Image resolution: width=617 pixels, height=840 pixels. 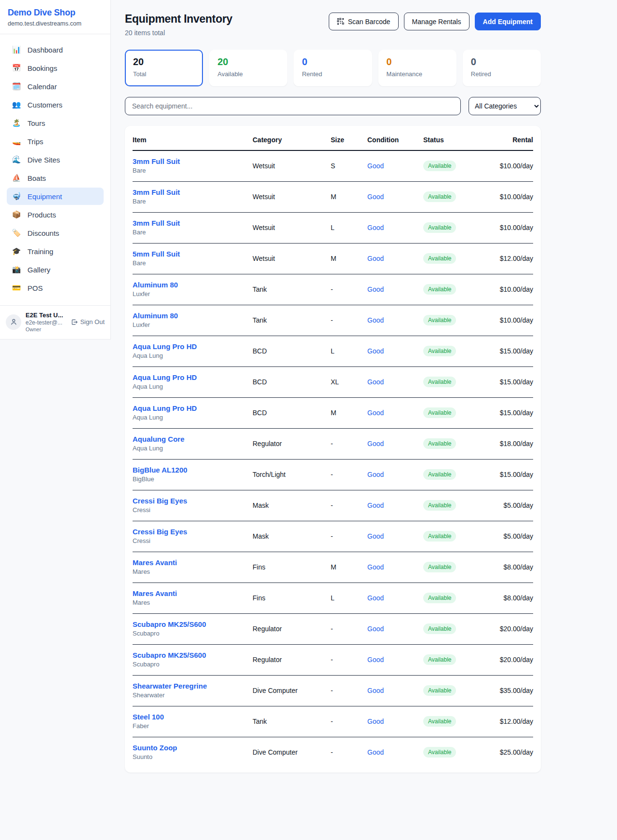 What do you see at coordinates (502, 68) in the screenshot?
I see `stat-card-retired: 0 Retired` at bounding box center [502, 68].